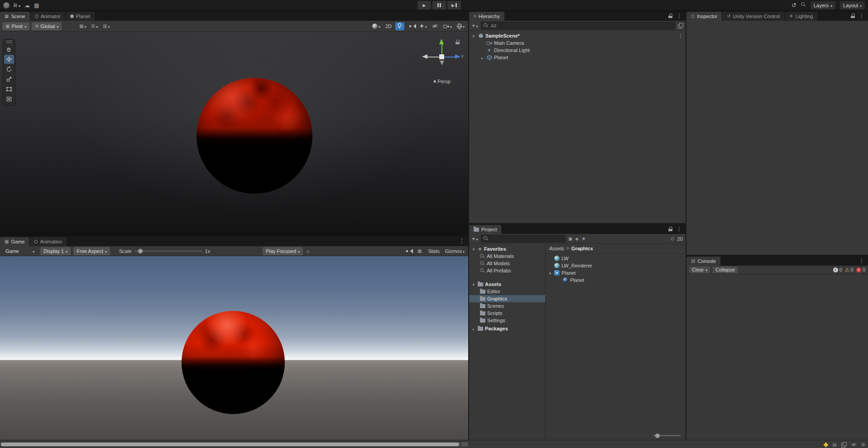 This screenshot has width=868, height=448. I want to click on scene-visibility-toggle, so click(435, 26).